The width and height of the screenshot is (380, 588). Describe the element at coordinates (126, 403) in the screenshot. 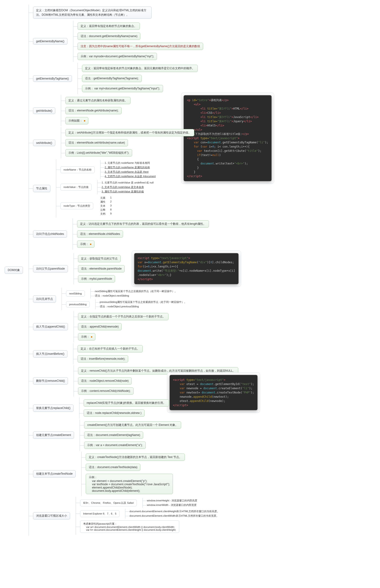

I see `rpc-def: replaceChild实现子节点(对象)的替换。返回被替换对象的引用。` at that location.